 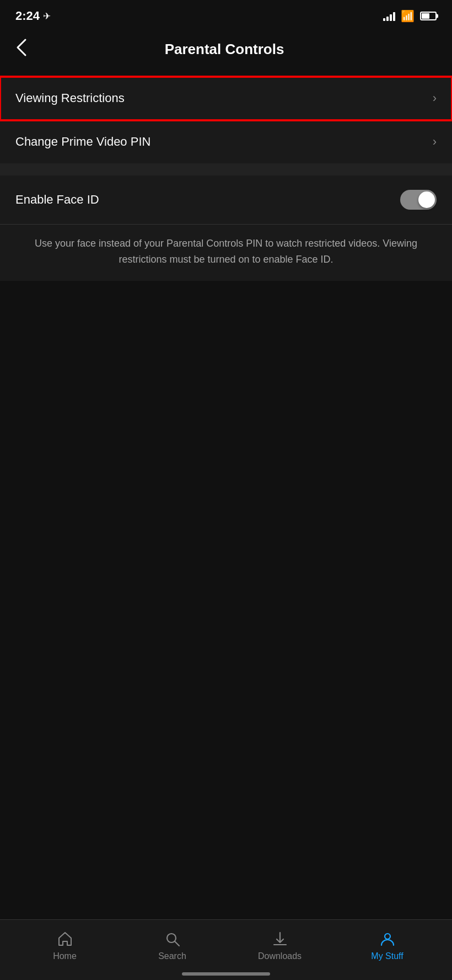 I want to click on face-id-row: Enable Face ID, so click(x=226, y=200).